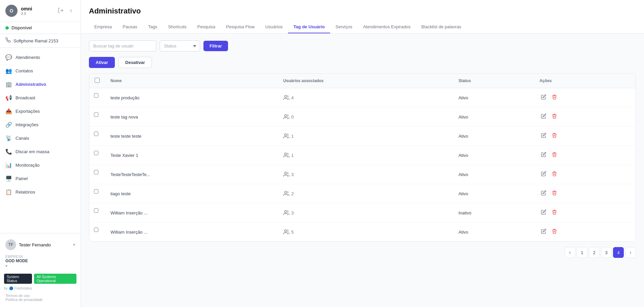  What do you see at coordinates (292, 232) in the screenshot?
I see `users-count-7: 5` at bounding box center [292, 232].